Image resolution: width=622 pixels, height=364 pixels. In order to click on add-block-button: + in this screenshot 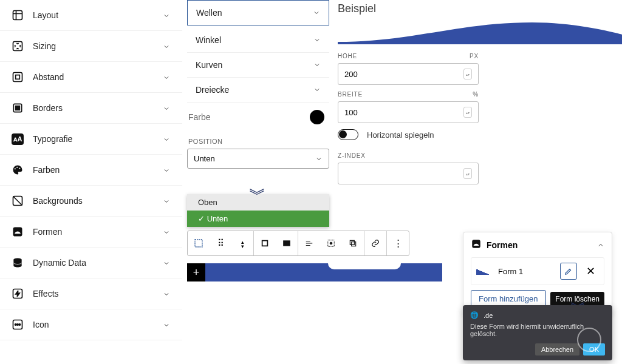, I will do `click(196, 272)`.